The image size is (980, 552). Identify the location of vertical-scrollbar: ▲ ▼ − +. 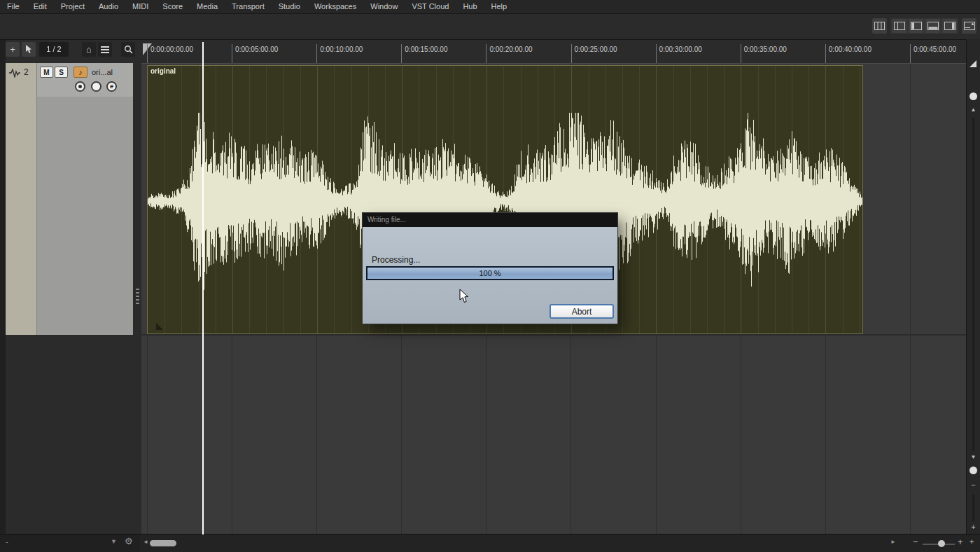
(973, 287).